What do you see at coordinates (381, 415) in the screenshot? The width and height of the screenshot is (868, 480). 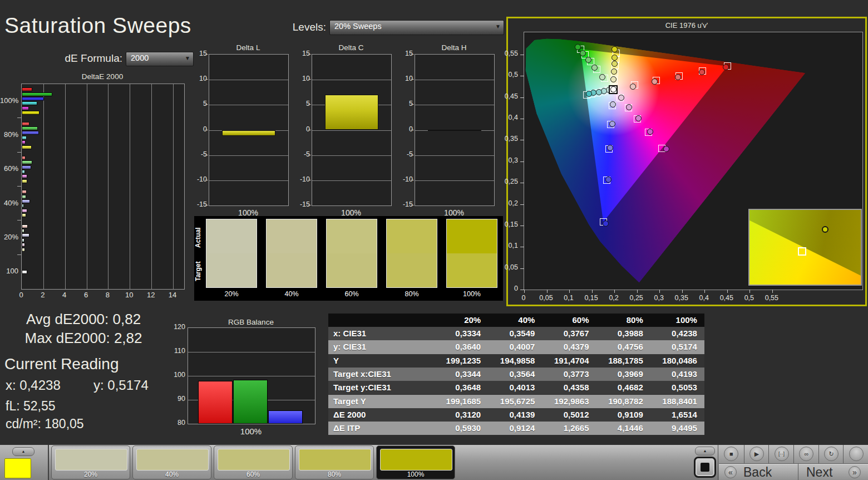 I see `row-label-cell: ΔE 2000` at bounding box center [381, 415].